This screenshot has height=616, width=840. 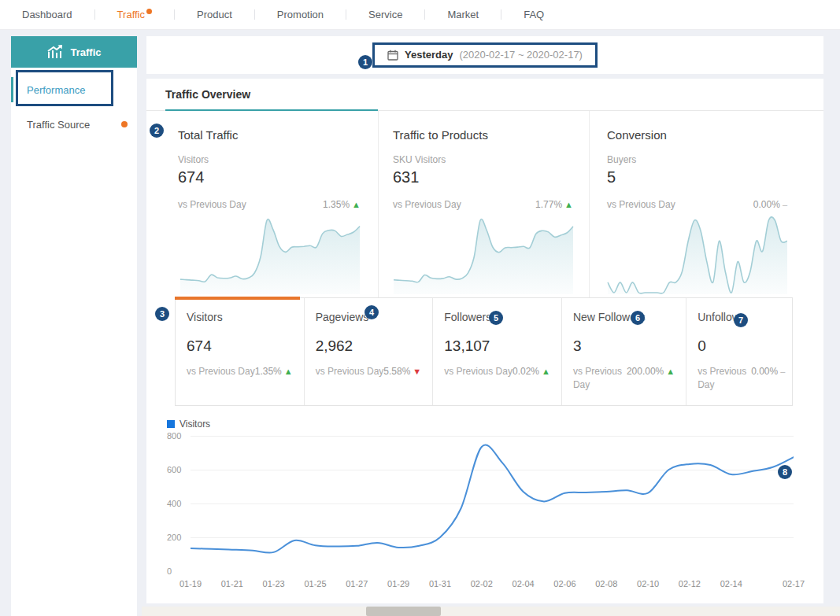 I want to click on traffic-chart-icon, so click(x=55, y=52).